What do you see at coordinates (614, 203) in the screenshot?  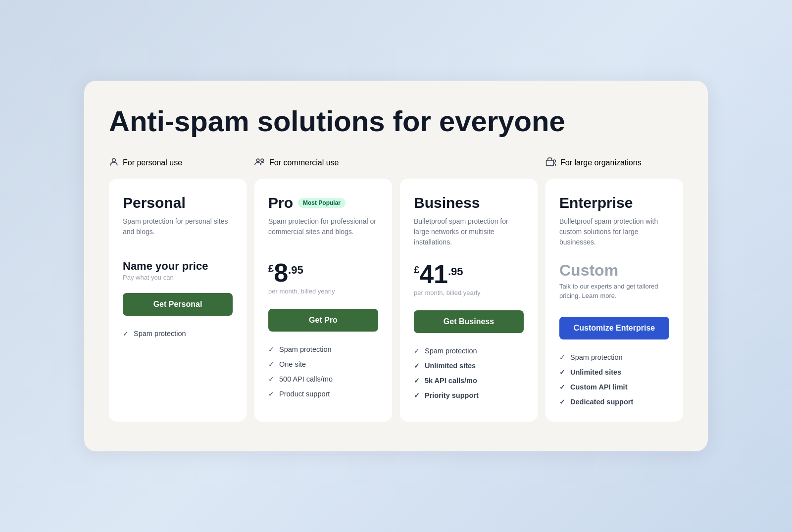 I see `plan-enterprise-name: Enterprise` at bounding box center [614, 203].